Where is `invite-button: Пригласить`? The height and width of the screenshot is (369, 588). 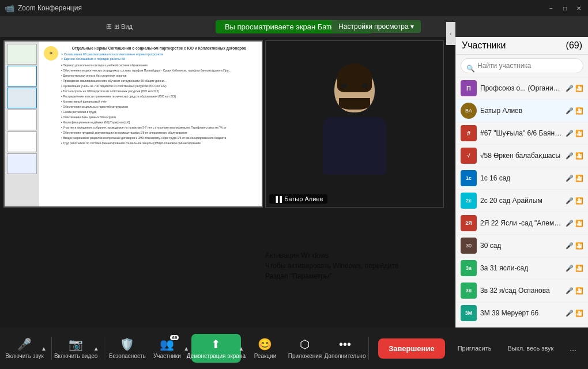
invite-button: Пригласить is located at coordinates (475, 348).